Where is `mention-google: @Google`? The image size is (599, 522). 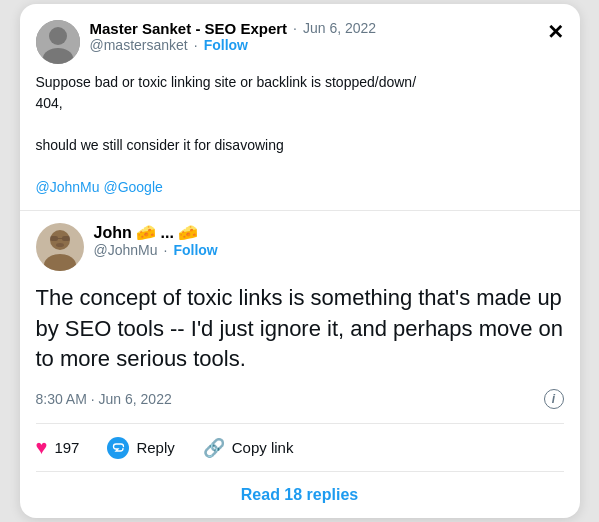
mention-google: @Google is located at coordinates (132, 187).